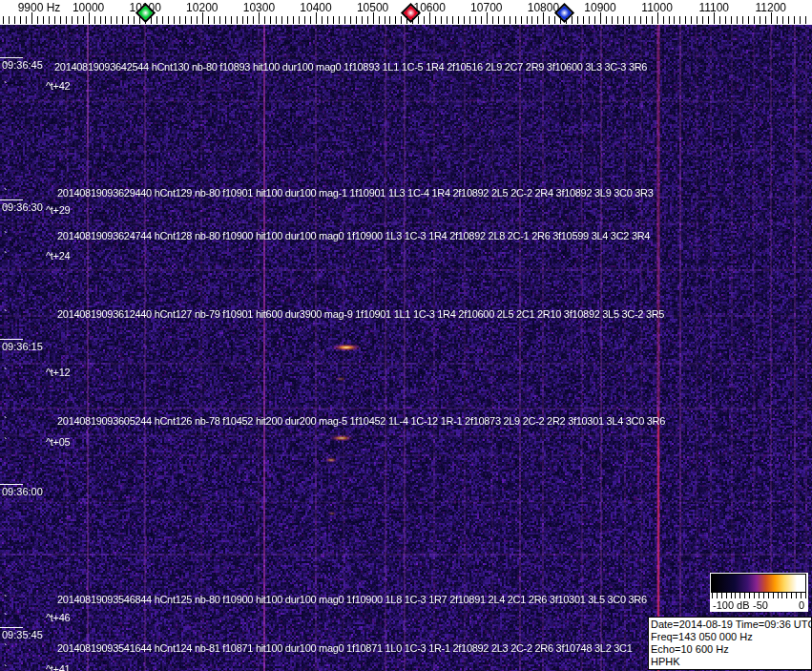  What do you see at coordinates (599, 8) in the screenshot?
I see `freq-tick-label: 10900` at bounding box center [599, 8].